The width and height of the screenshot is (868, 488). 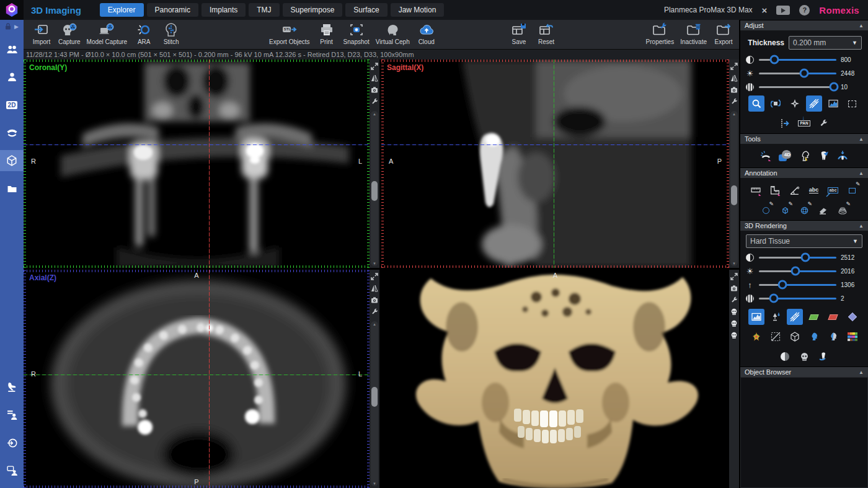 What do you see at coordinates (804, 123) in the screenshot?
I see `pan-view-button: ↓PAN` at bounding box center [804, 123].